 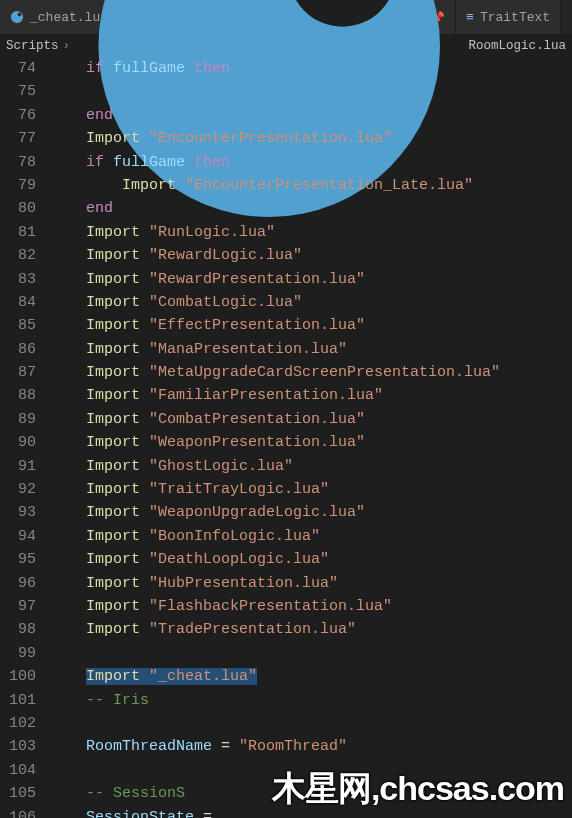 What do you see at coordinates (286, 770) in the screenshot?
I see `code-line: 104` at bounding box center [286, 770].